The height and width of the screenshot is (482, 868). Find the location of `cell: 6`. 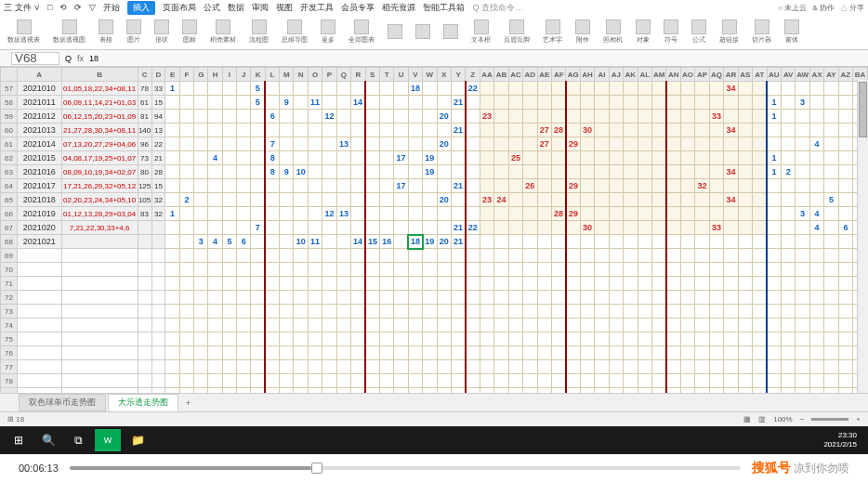

cell: 6 is located at coordinates (271, 117).